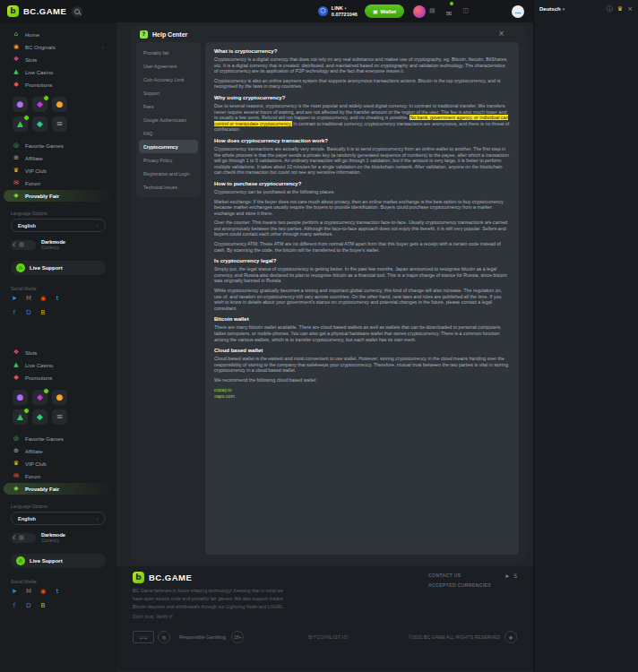 This screenshot has height=672, width=638. What do you see at coordinates (21, 104) in the screenshot?
I see `game-lollipop-icon: ●` at bounding box center [21, 104].